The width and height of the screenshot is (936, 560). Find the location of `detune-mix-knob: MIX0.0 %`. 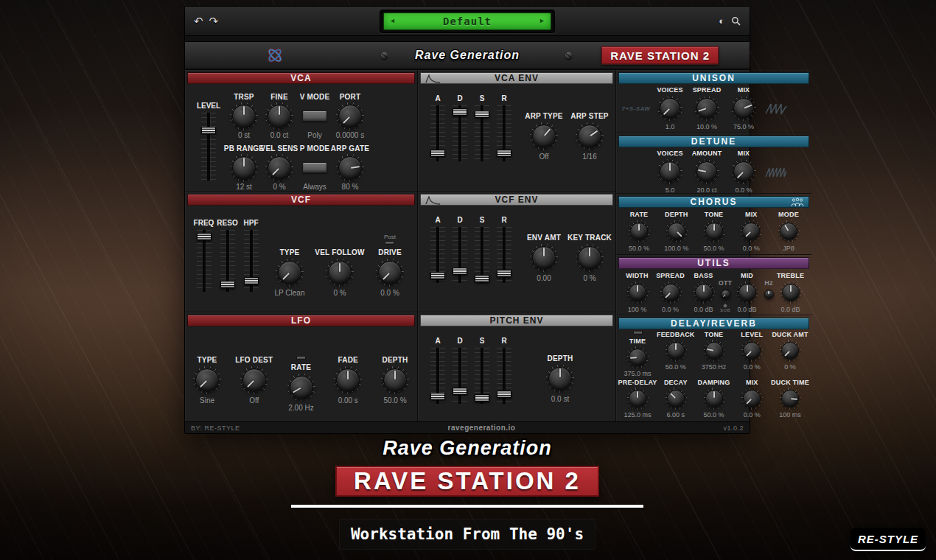

detune-mix-knob: MIX0.0 % is located at coordinates (744, 172).